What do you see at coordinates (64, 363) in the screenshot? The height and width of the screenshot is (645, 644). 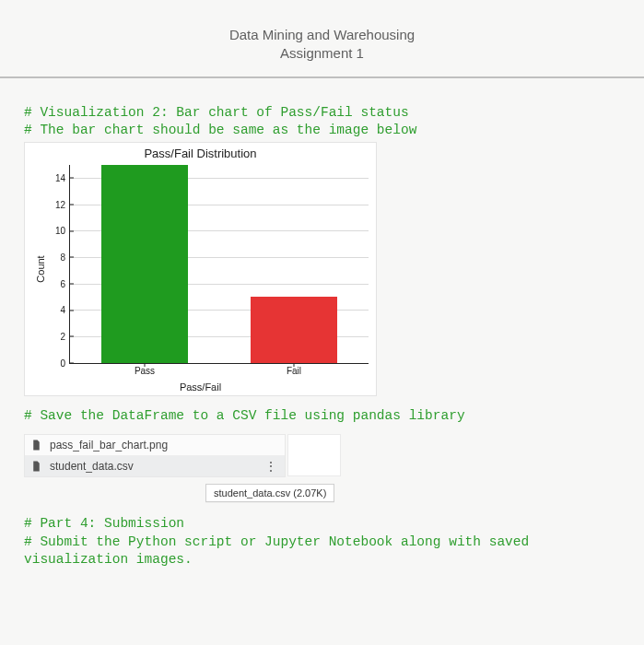 I see `chart-ytick: 0` at bounding box center [64, 363].